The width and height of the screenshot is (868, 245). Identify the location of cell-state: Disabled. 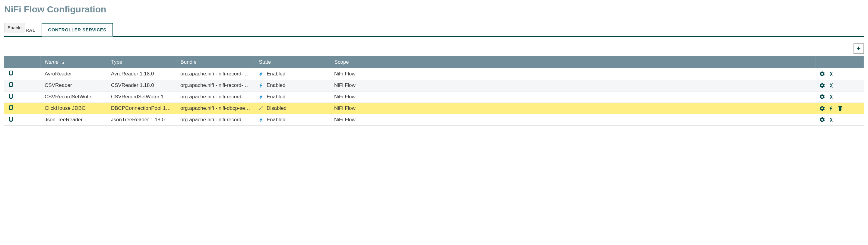
(292, 108).